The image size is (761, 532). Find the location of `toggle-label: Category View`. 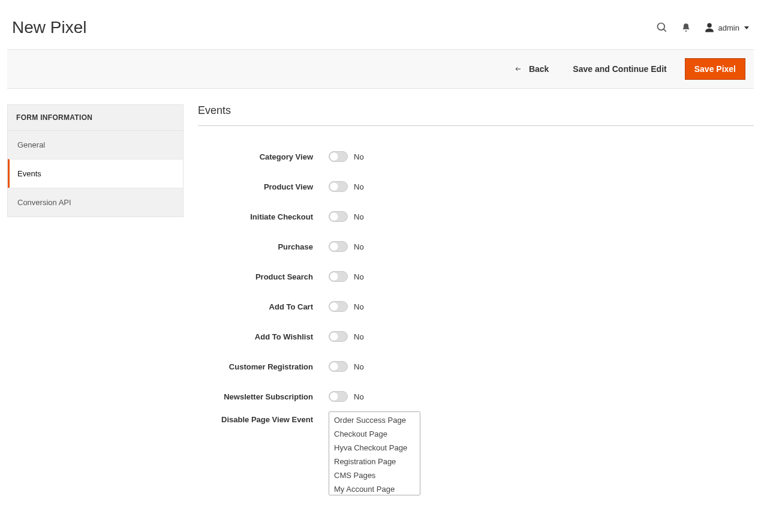

toggle-label: Category View is located at coordinates (263, 157).